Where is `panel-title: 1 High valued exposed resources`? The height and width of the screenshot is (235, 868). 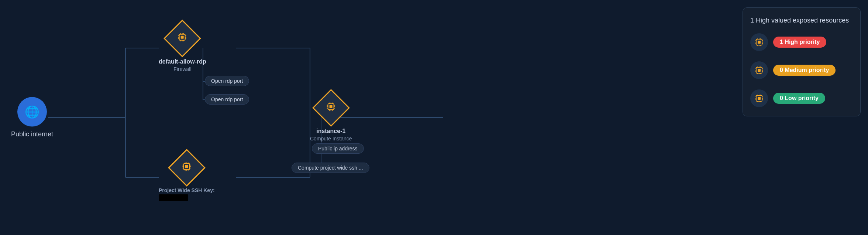 panel-title: 1 High valued exposed resources is located at coordinates (802, 21).